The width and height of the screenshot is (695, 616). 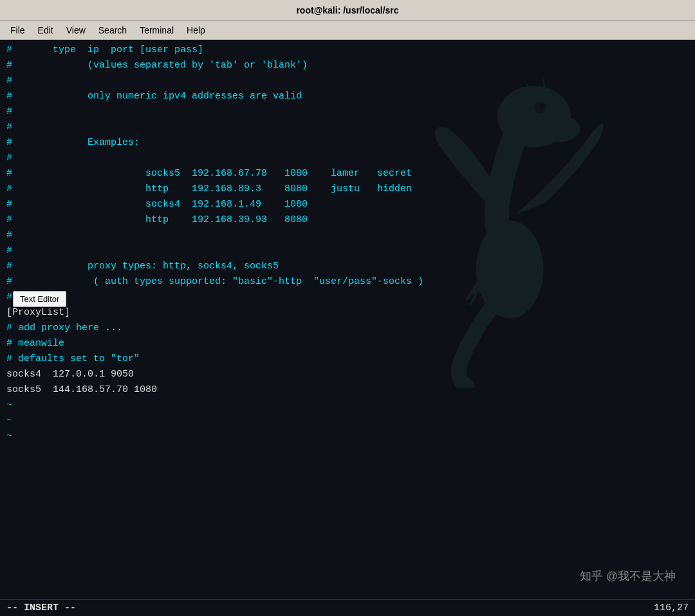 I want to click on line-16-text: # ( auth types supported: "basic"-http "…, so click(x=215, y=282).